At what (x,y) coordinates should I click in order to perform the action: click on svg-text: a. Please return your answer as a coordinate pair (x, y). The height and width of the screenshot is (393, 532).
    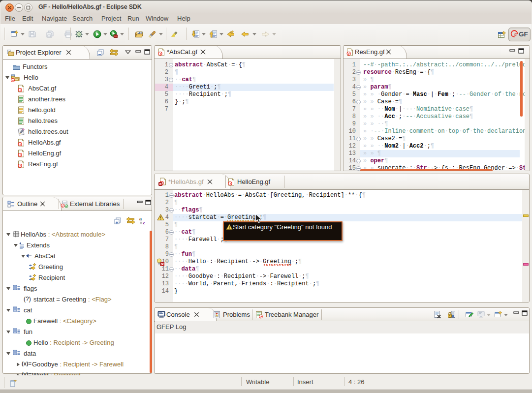
    Looking at the image, I should click on (141, 219).